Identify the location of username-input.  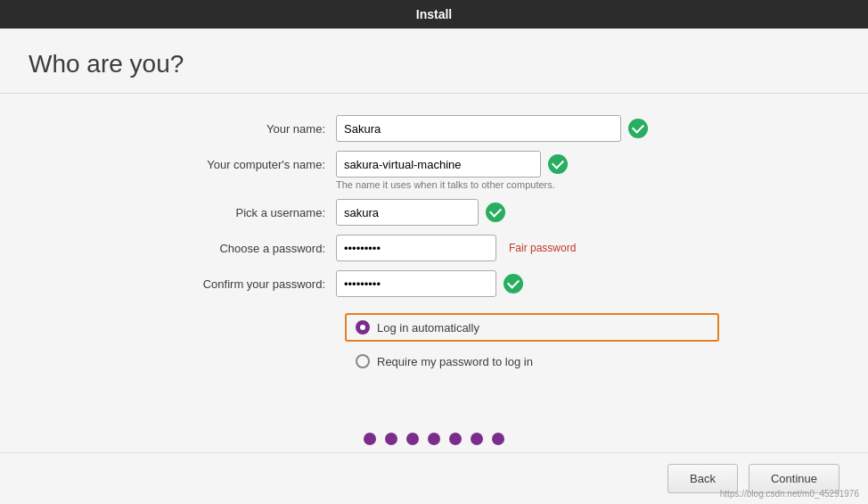
(407, 212).